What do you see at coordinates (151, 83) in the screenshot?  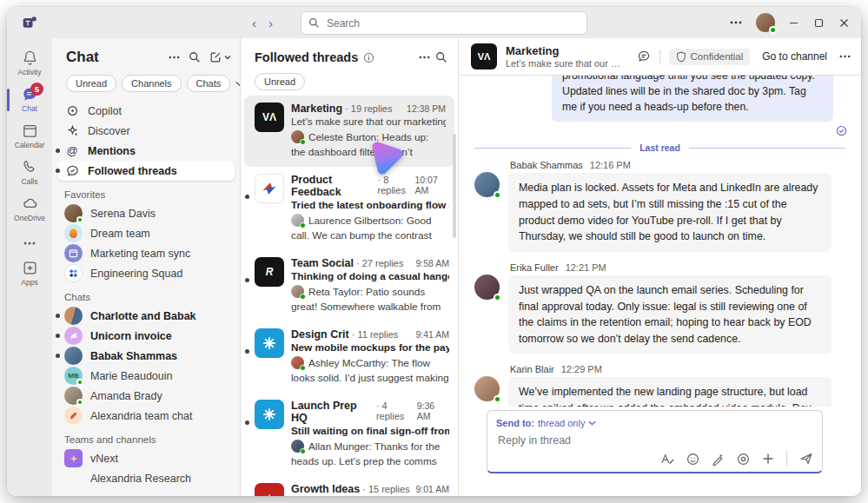 I see `filter-channels: Channels` at bounding box center [151, 83].